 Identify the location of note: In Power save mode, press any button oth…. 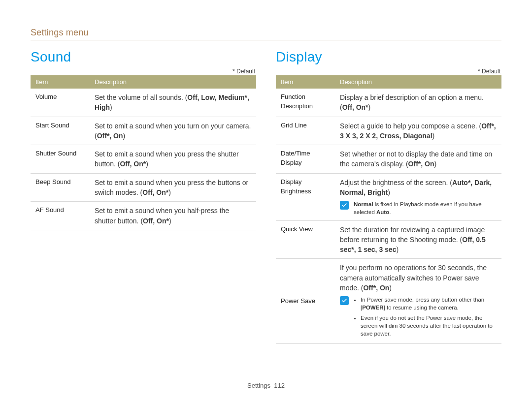
(418, 317).